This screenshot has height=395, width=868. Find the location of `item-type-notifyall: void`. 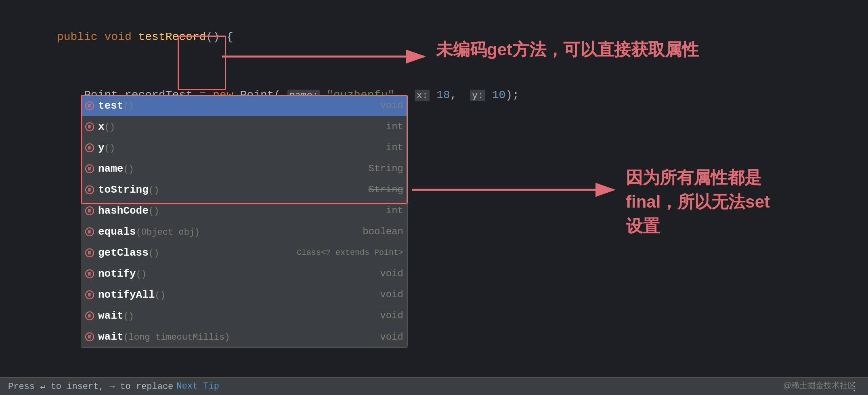

item-type-notifyall: void is located at coordinates (392, 295).